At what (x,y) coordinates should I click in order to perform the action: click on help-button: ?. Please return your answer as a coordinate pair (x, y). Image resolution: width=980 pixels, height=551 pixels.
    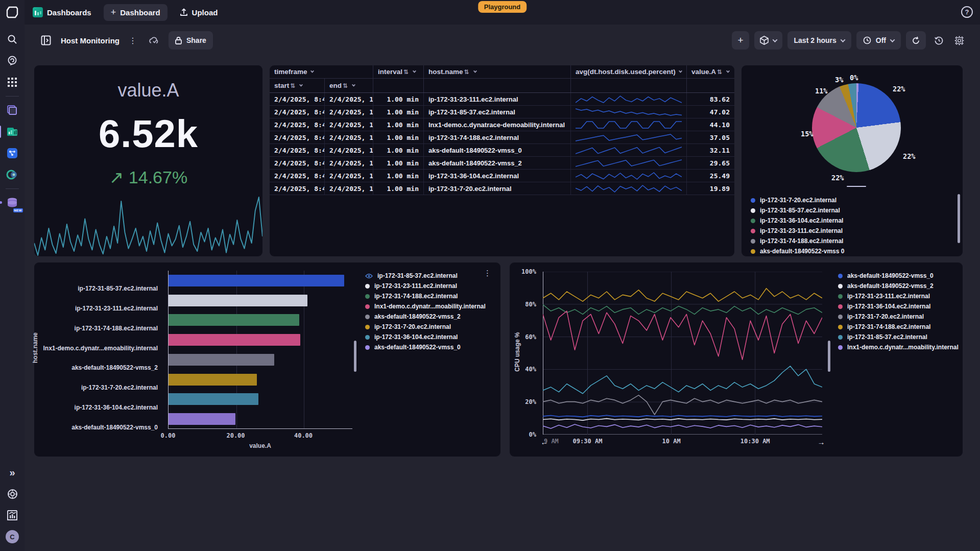
    Looking at the image, I should click on (967, 12).